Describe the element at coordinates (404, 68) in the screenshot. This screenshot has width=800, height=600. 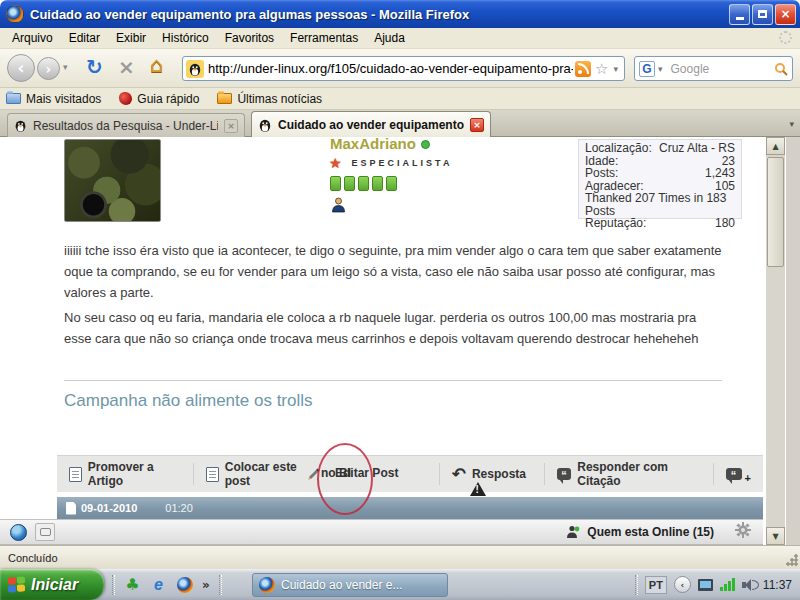
I see `url-bar: http://under-linux.org/f105/cuidado-ao-v…` at that location.